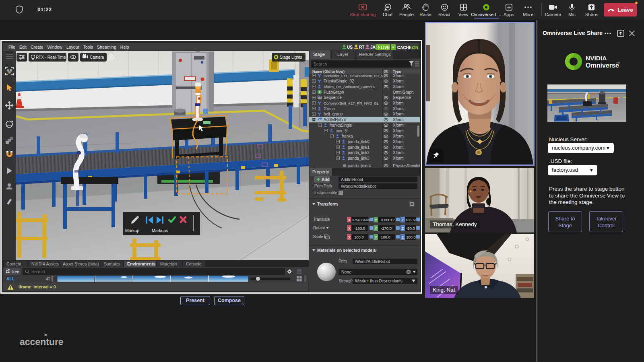 The image size is (644, 362). What do you see at coordinates (355, 76) in the screenshot?
I see `svg-text:Container_F11_123x80x89cm_PR_V: Container_F11_123x80x89cm_PR_V_` at bounding box center [355, 76].